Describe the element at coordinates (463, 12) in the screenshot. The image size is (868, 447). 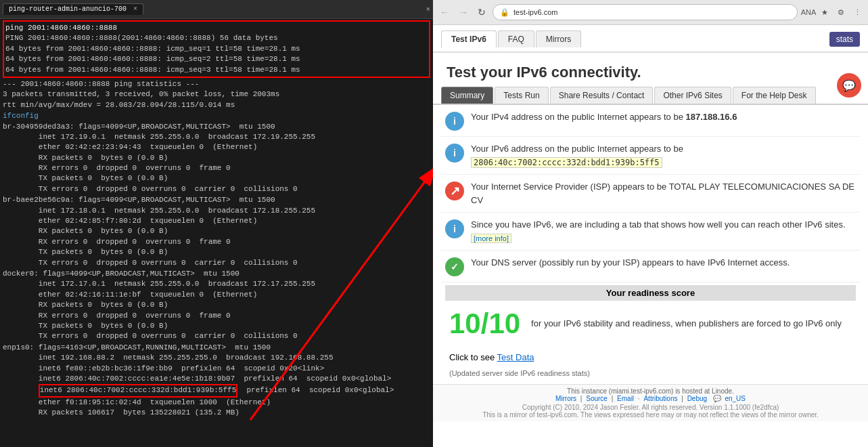
I see `forward-button: →` at that location.